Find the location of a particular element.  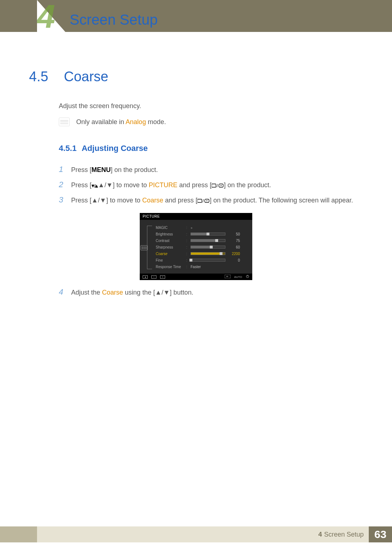

footer-chapter-number: 4 is located at coordinates (320, 535).